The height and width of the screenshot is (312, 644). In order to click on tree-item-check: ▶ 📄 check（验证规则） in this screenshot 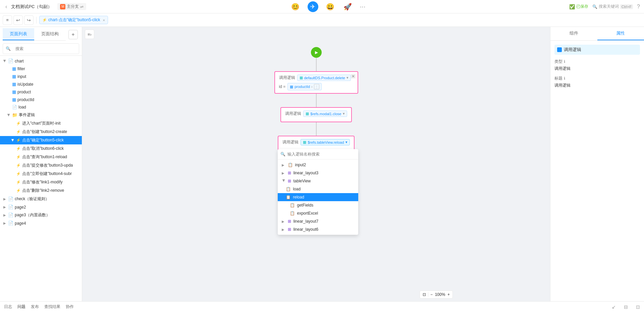, I will do `click(41, 199)`.